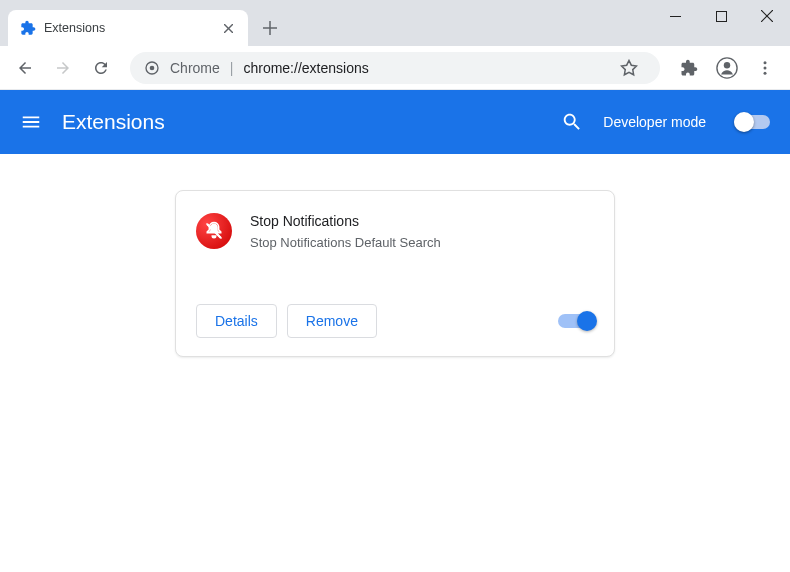  I want to click on minimize-button, so click(675, 16).